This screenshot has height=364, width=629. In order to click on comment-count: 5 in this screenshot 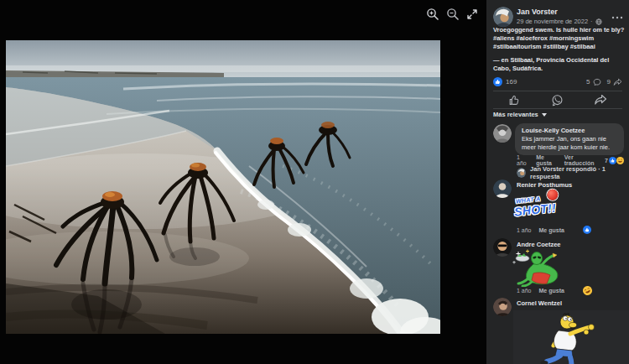, I will do `click(588, 82)`.